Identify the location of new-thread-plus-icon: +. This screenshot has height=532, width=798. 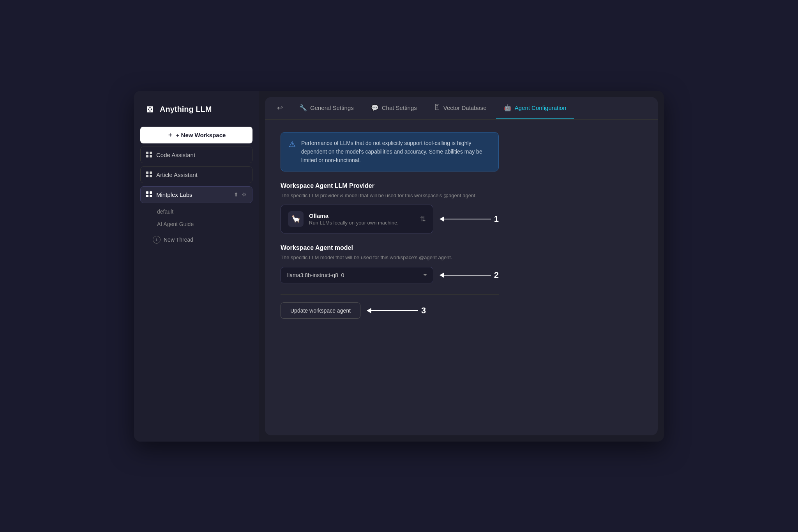
(157, 240).